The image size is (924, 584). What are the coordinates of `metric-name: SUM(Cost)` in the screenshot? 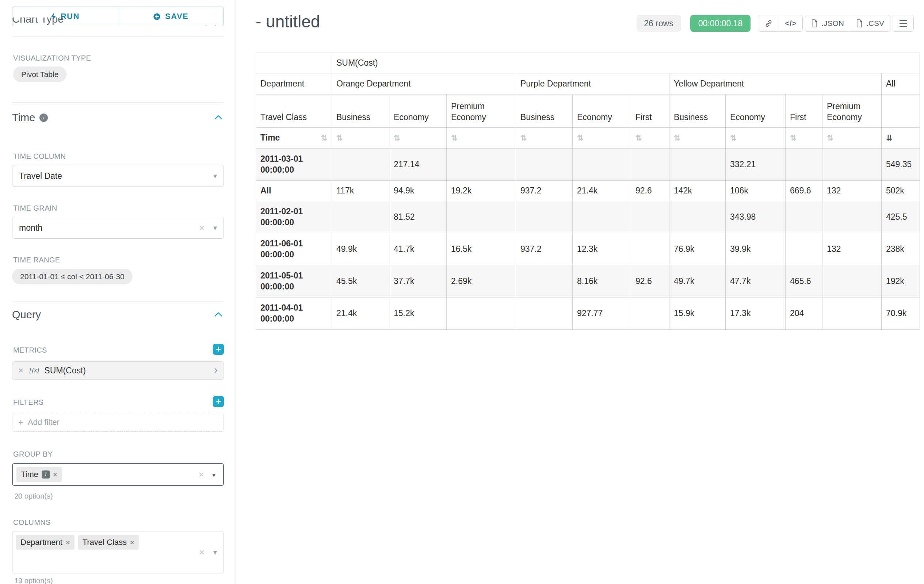 It's located at (127, 370).